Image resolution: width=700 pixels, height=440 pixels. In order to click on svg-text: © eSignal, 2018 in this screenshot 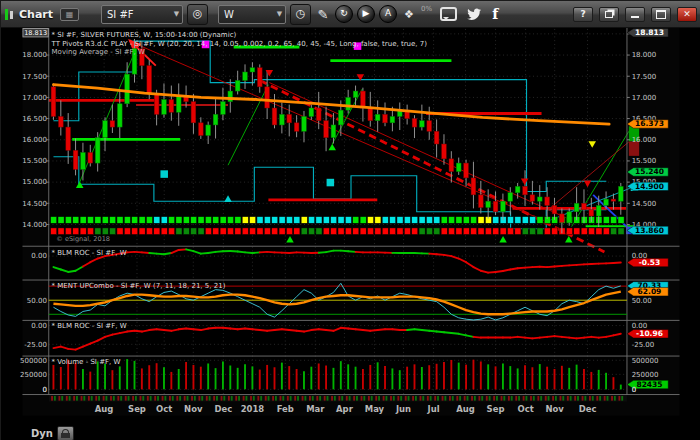, I will do `click(83, 239)`.